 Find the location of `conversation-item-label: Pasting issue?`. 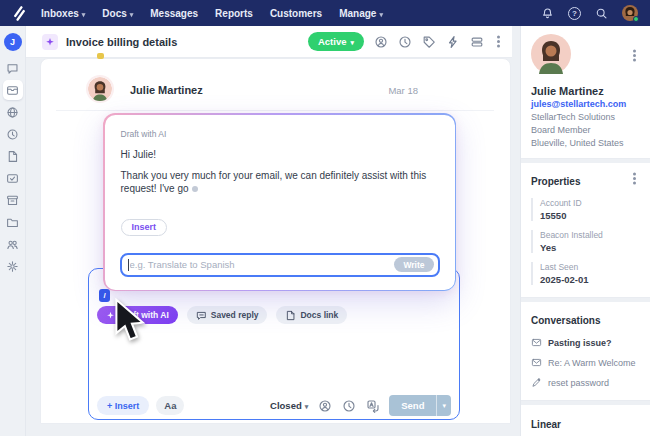

conversation-item-label: Pasting issue? is located at coordinates (580, 343).